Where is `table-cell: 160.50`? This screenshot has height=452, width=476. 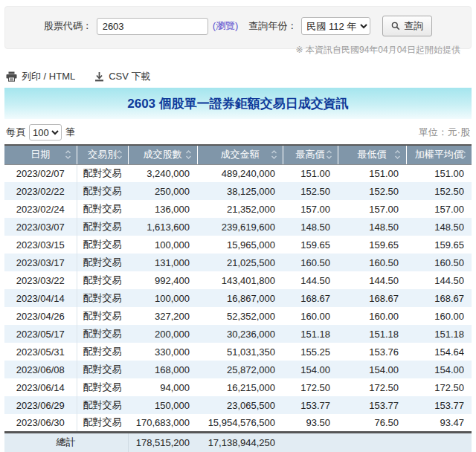
table-cell: 160.50 is located at coordinates (310, 262).